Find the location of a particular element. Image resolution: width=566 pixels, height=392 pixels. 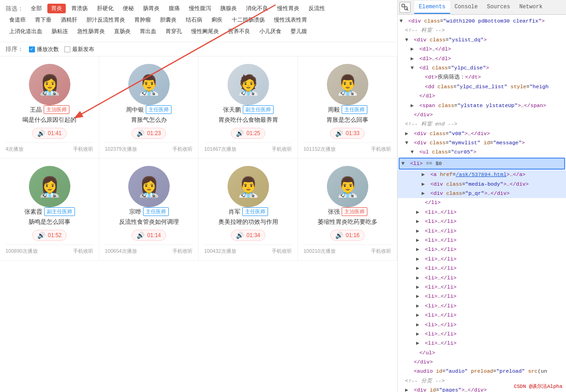

filter-tag-stomach-inflammation: 胃炎 is located at coordinates (57, 8).